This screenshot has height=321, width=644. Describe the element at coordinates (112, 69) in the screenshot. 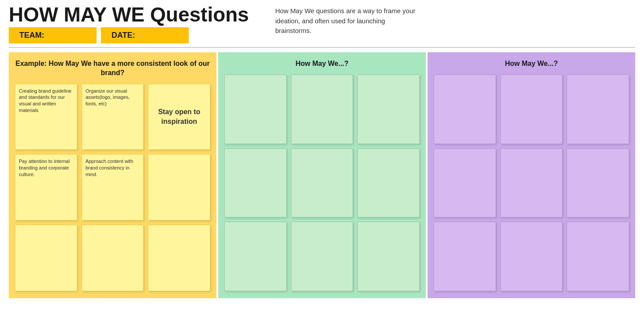

I see `column-yellow-title: Example: How May We have a more consiste…` at that location.